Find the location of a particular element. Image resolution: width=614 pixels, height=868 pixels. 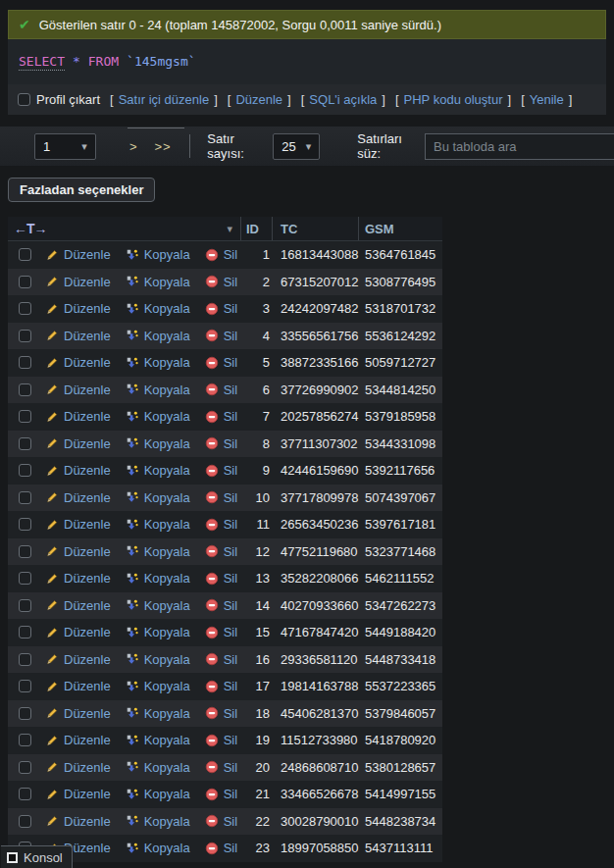

profiling-checkbox is located at coordinates (24, 100).